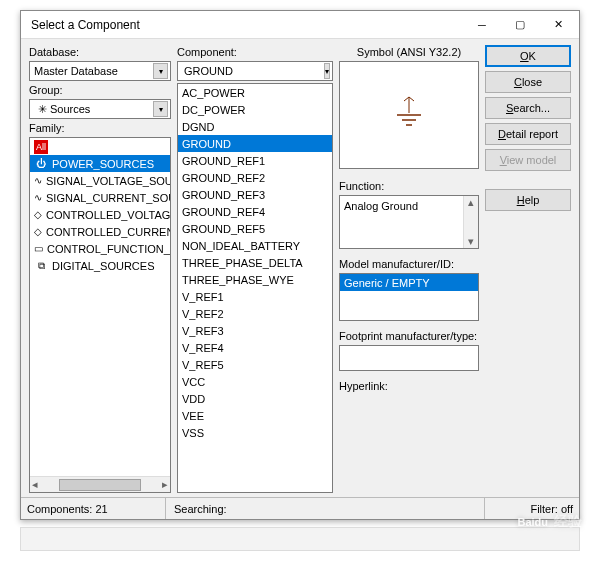 This screenshot has width=600, height=563. Describe the element at coordinates (528, 108) in the screenshot. I see `search-button: Search...` at that location.